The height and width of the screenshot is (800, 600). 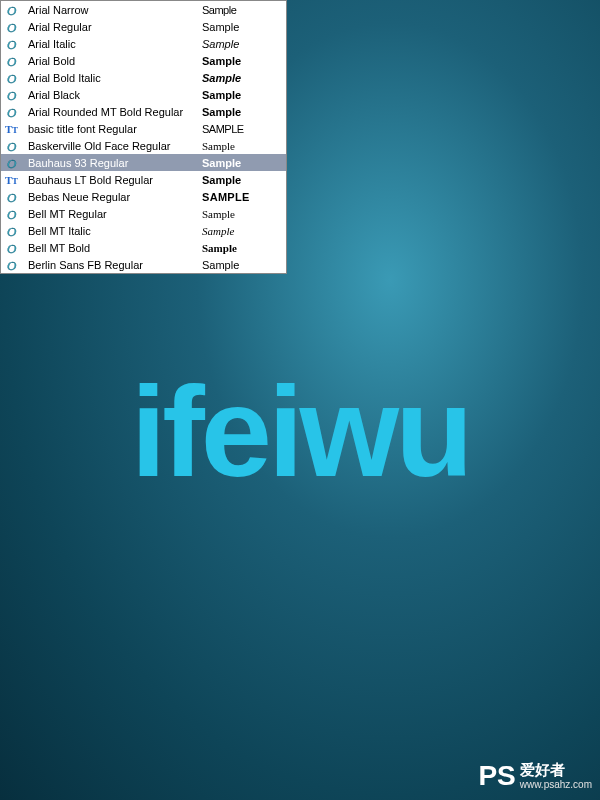 What do you see at coordinates (144, 146) in the screenshot?
I see `font-row: OBaskerville Old Face RegularSample` at bounding box center [144, 146].